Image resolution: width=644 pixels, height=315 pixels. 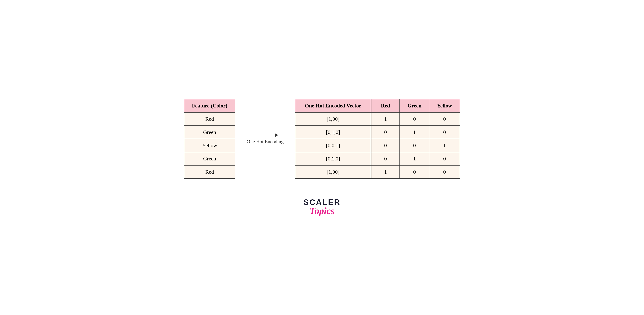 I want to click on split-table: RedGreenYellow 100010001010100, so click(x=416, y=139).